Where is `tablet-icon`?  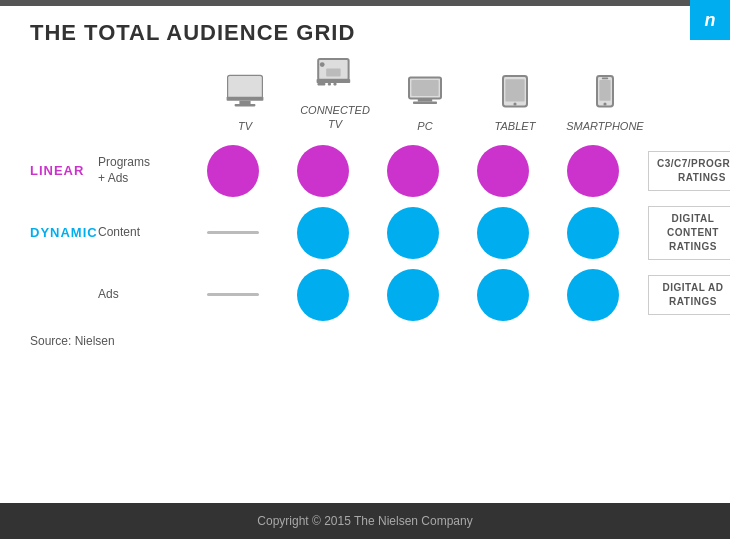 tablet-icon is located at coordinates (515, 94).